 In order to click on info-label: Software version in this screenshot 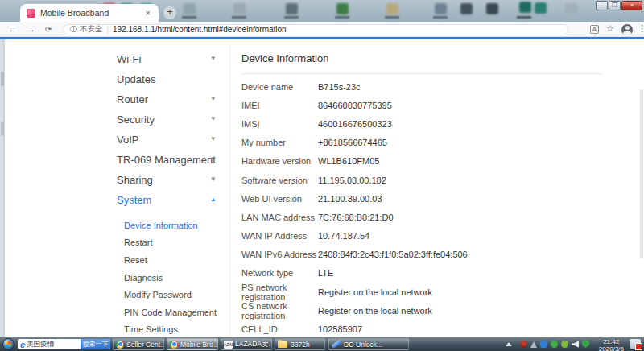, I will do `click(280, 180)`.